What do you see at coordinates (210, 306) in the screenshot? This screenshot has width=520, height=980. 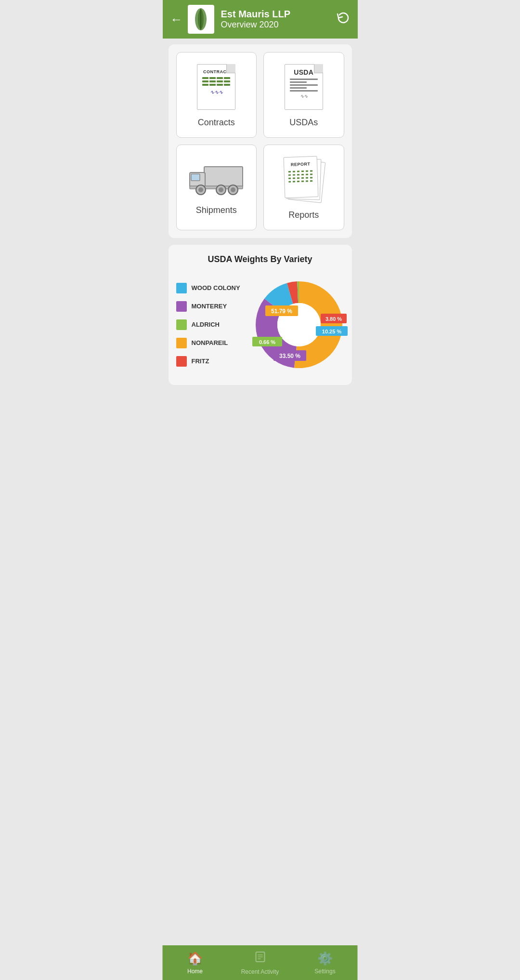 I see `legend-item-monterey: MONTEREY` at bounding box center [210, 306].